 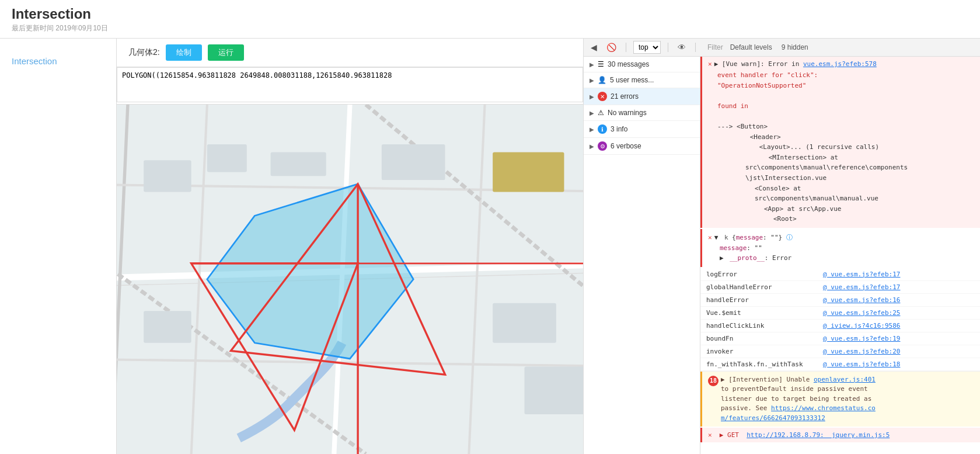 What do you see at coordinates (862, 313) in the screenshot?
I see `prop-link-vueEmit: @ vue.esm.js?efeb:25` at bounding box center [862, 313].